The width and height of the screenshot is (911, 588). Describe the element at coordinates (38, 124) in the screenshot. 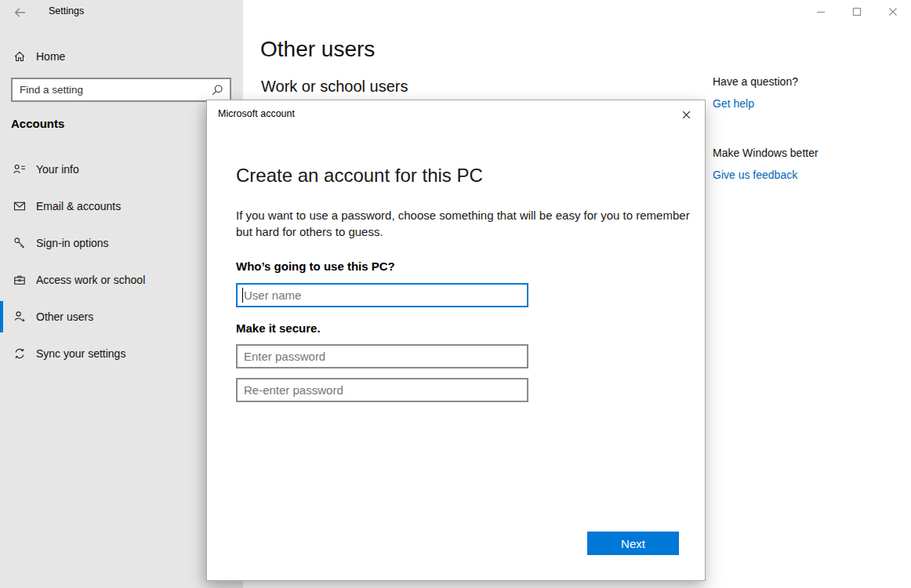

I see `sidebar-section-heading: Accounts` at that location.